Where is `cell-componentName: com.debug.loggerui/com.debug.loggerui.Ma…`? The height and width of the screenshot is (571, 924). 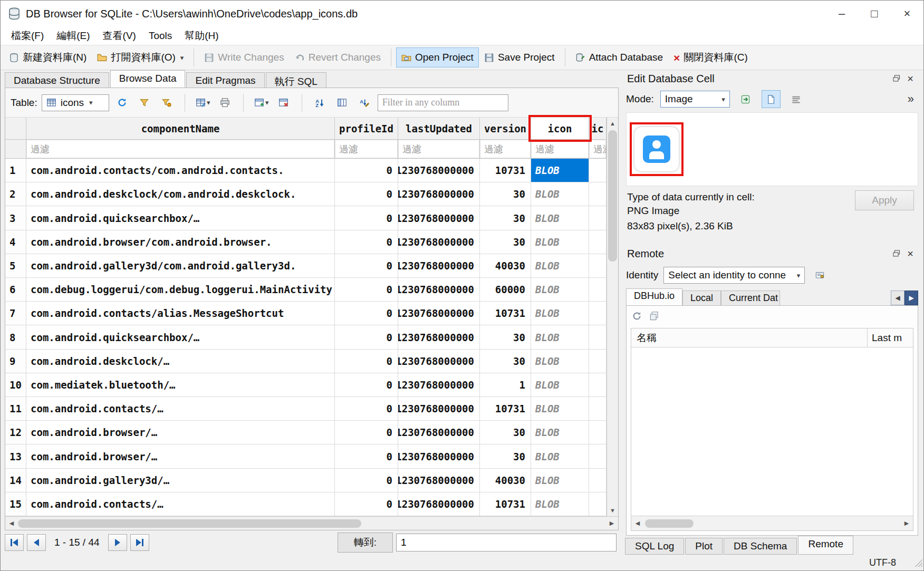 cell-componentName: com.debug.loggerui/com.debug.loggerui.Ma… is located at coordinates (180, 289).